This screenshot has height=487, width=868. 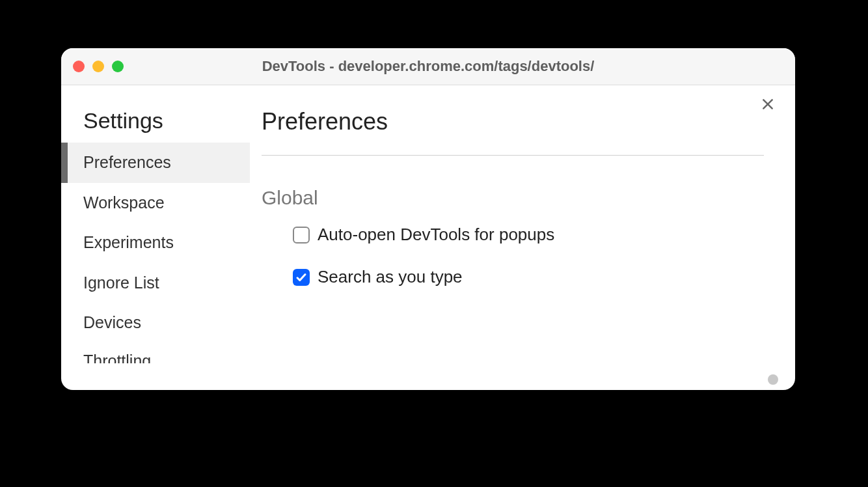 What do you see at coordinates (528, 122) in the screenshot?
I see `panel-title: Preferences` at bounding box center [528, 122].